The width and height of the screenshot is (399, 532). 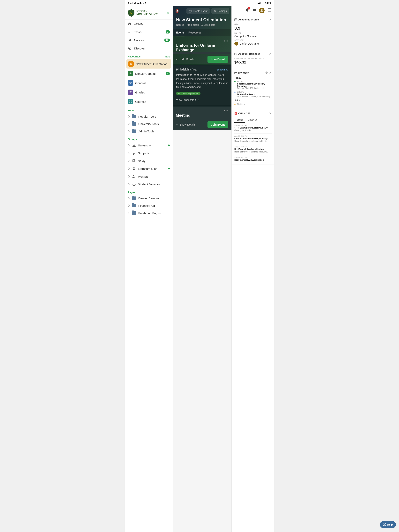 I want to click on user-avatar, so click(x=262, y=11).